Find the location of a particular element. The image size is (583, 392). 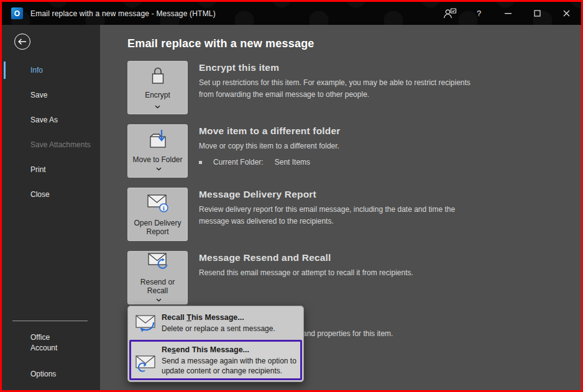

coming-soon-person-icon is located at coordinates (450, 14).